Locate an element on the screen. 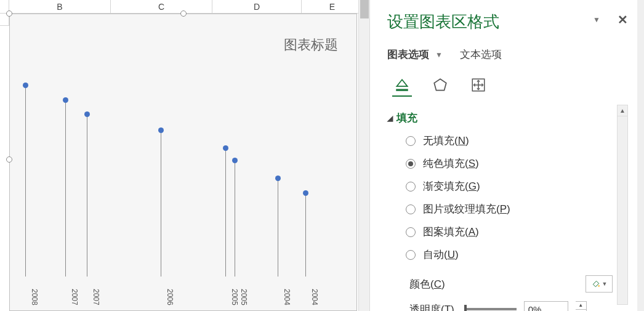 This screenshot has height=311, width=644. chart-xlabel: 2006 is located at coordinates (170, 297).